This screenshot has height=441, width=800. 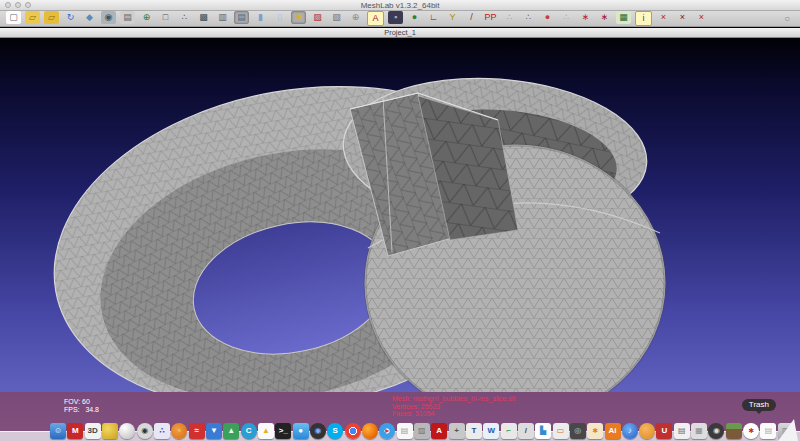 What do you see at coordinates (214, 431) in the screenshot?
I see `dock-meshmixer-glyph: ▼` at bounding box center [214, 431].